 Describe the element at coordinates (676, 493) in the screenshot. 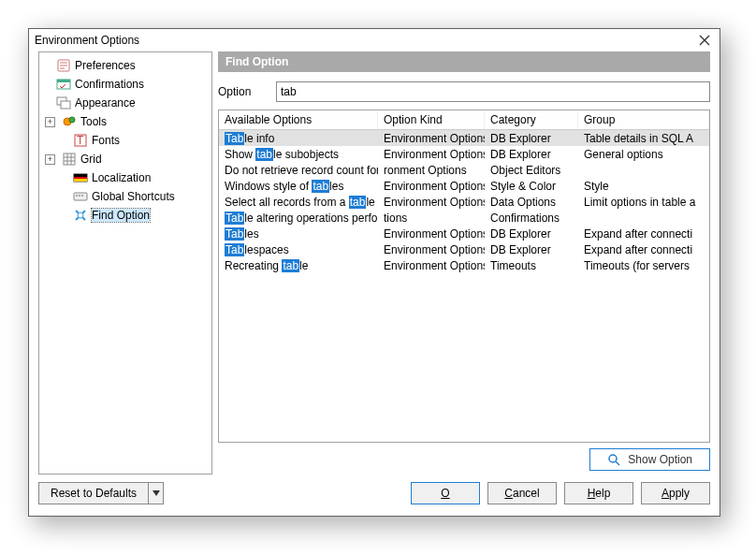

I see `apply-button: Apply` at that location.